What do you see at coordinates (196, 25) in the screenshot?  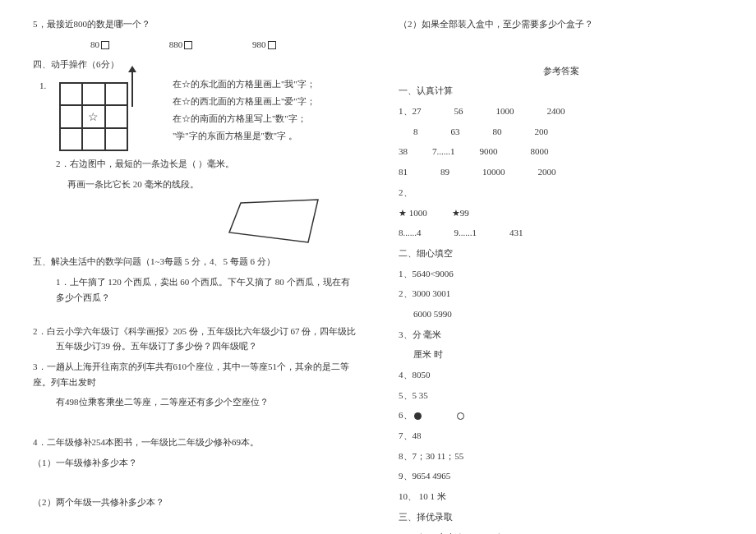 I see `q5-title: 5，最接近800的数是哪一个？` at bounding box center [196, 25].